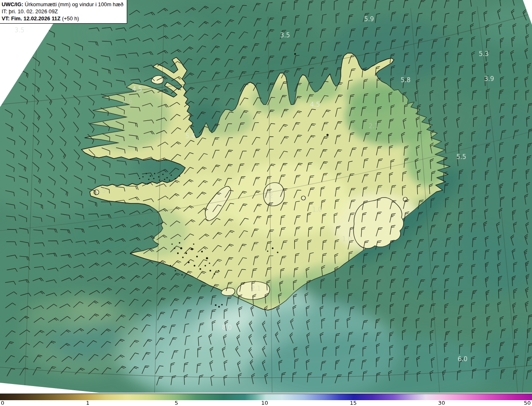 The image size is (532, 406). What do you see at coordinates (406, 80) in the screenshot?
I see `map-value-label: 5.8` at bounding box center [406, 80].